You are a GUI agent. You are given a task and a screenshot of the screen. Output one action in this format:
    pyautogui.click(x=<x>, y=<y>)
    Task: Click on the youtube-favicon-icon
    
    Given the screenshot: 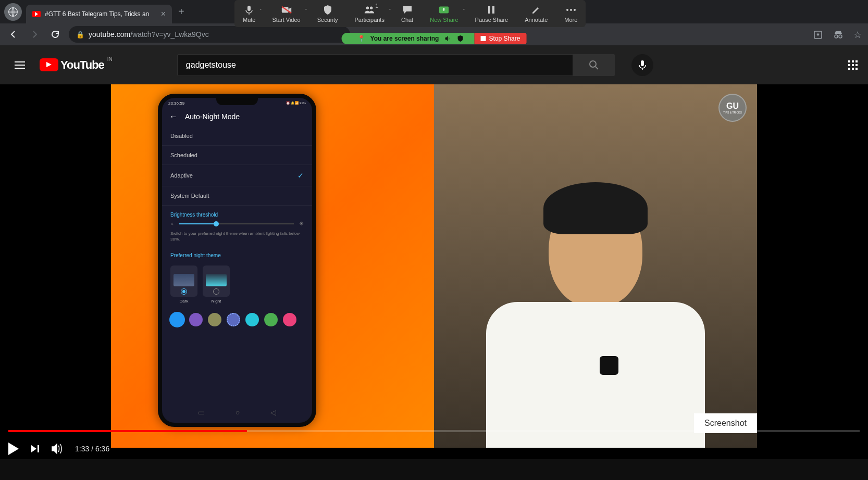 What is the action you would take?
    pyautogui.click(x=36, y=14)
    